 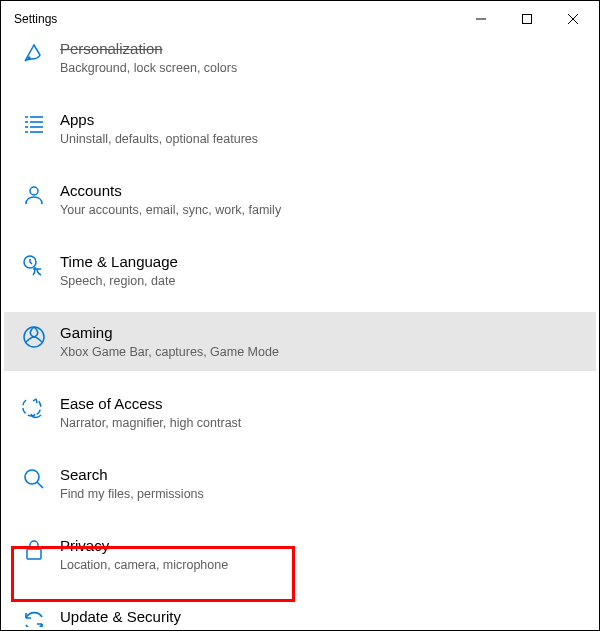 What do you see at coordinates (300, 19) in the screenshot?
I see `titlebar: Settings` at bounding box center [300, 19].